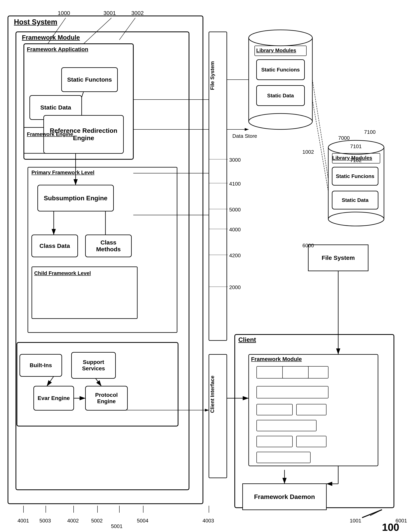  I want to click on num-7000: 7000, so click(344, 138).